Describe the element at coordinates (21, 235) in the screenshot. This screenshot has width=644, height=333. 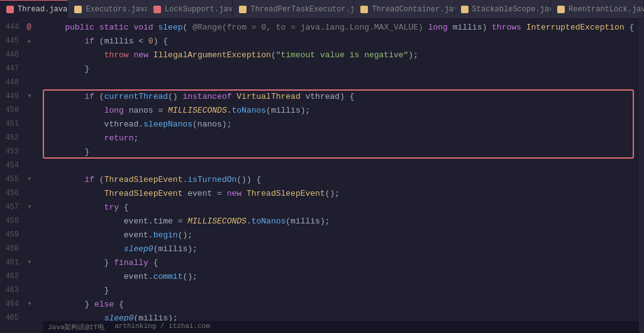
I see `gutter-row-459: 459` at that location.